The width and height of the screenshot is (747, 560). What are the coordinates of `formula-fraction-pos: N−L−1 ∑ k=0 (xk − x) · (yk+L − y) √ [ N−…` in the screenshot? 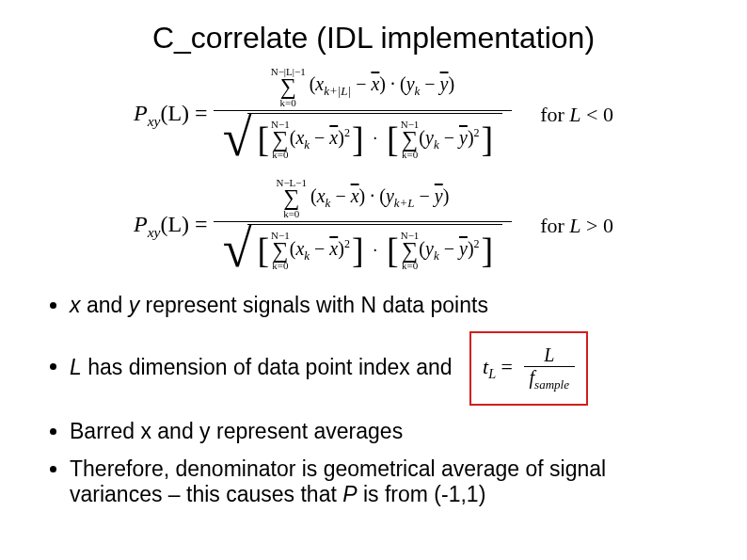 It's located at (363, 226).